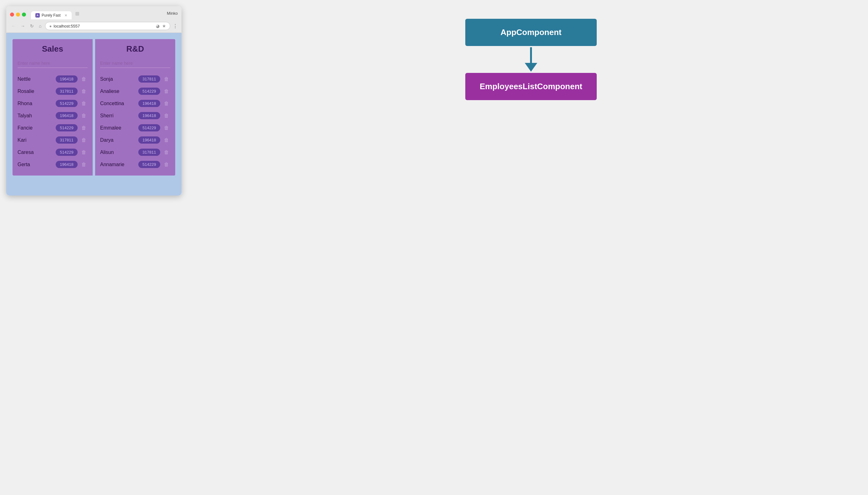 The width and height of the screenshot is (868, 495). I want to click on employee-name: Darya, so click(118, 140).